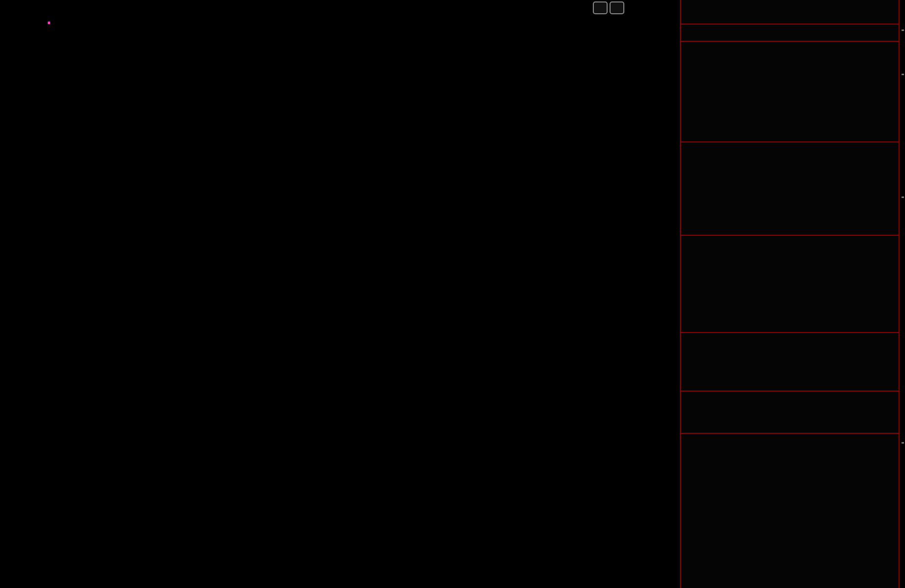  Describe the element at coordinates (789, 510) in the screenshot. I see `trade-tape` at that location.